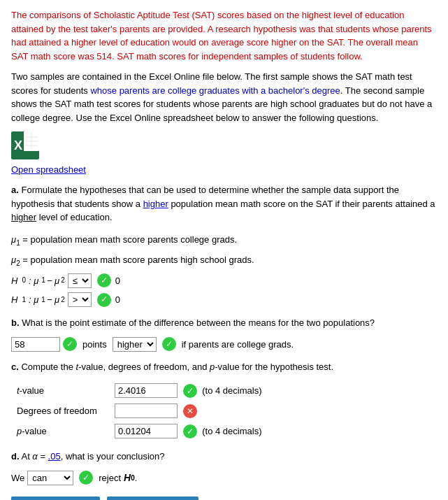 The height and width of the screenshot is (500, 448). Describe the element at coordinates (189, 411) in the screenshot. I see `df-cell: ✕` at that location.